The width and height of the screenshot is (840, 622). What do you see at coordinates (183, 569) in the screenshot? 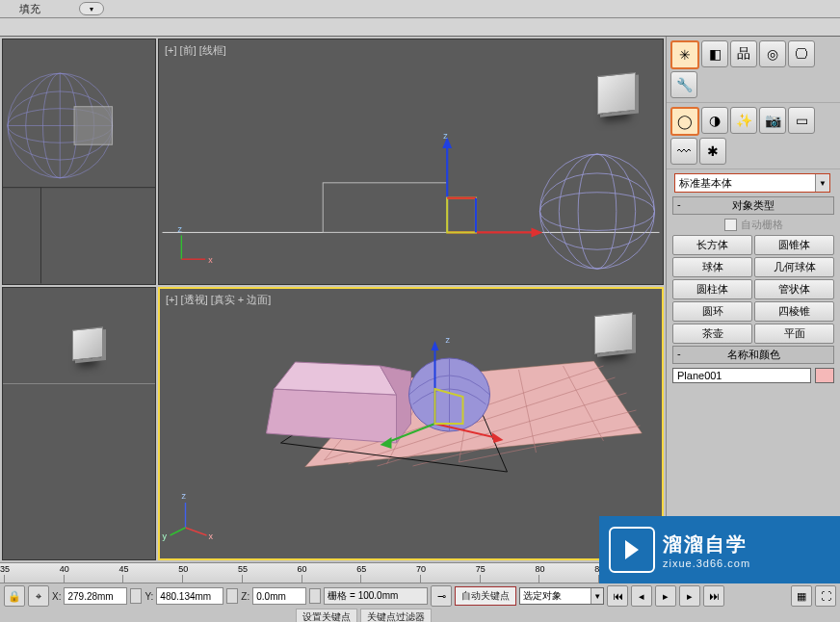
I see `tick-label: 50` at bounding box center [183, 569].